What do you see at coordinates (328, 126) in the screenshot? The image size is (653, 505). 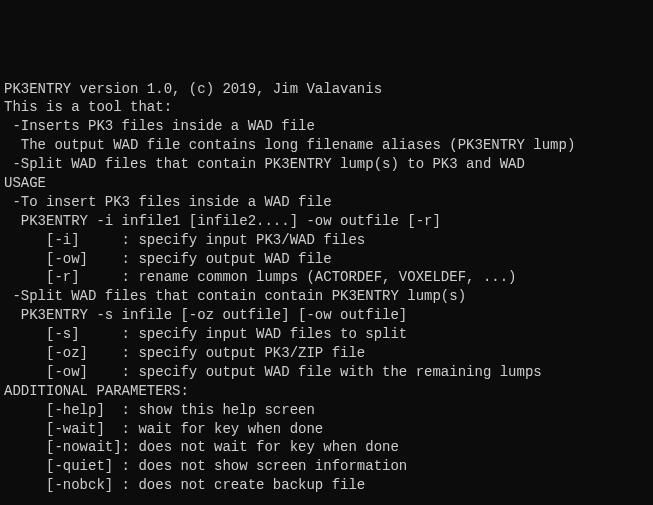 I see `output-line: -Inserts PK3 files inside a WAD file` at bounding box center [328, 126].